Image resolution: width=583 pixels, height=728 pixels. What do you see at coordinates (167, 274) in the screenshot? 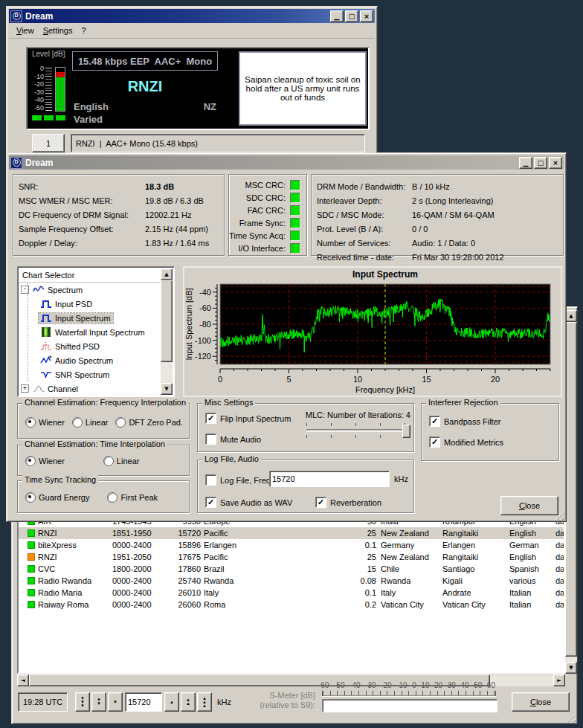
I see `tree-scrollbar-up: ▲` at bounding box center [167, 274].